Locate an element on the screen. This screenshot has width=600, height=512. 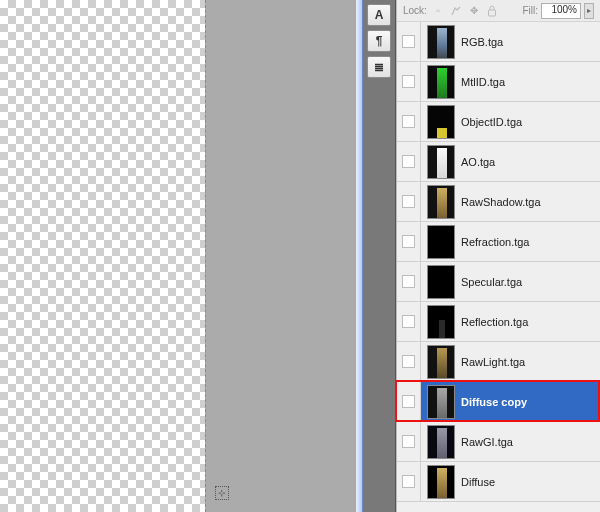
layer-row: ObjectID.tga is located at coordinates (498, 122).